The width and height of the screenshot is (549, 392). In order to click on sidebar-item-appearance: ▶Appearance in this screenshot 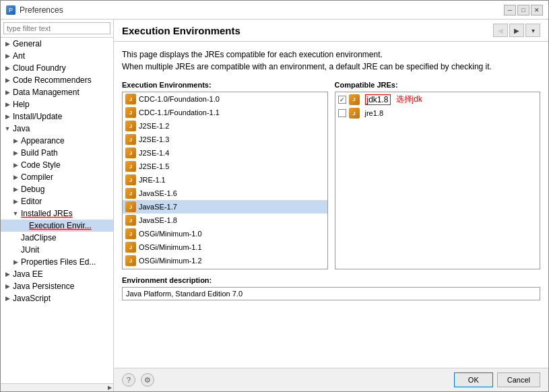, I will do `click(57, 141)`.